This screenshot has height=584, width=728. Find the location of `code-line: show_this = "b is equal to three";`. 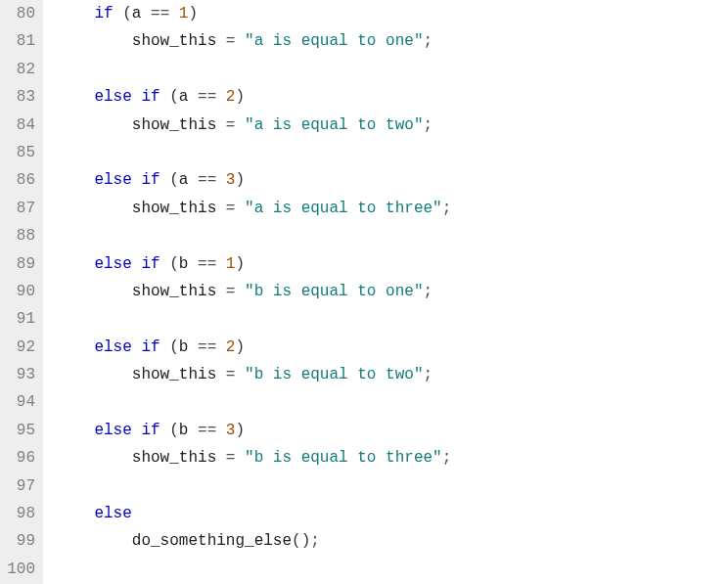

code-line: show_this = "b is equal to three"; is located at coordinates (254, 458).